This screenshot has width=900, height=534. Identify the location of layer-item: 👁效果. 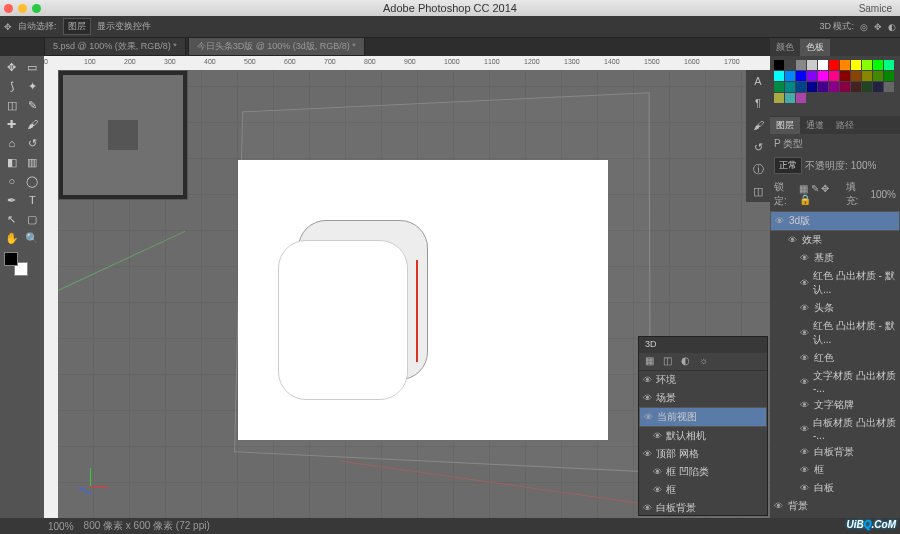
(835, 240).